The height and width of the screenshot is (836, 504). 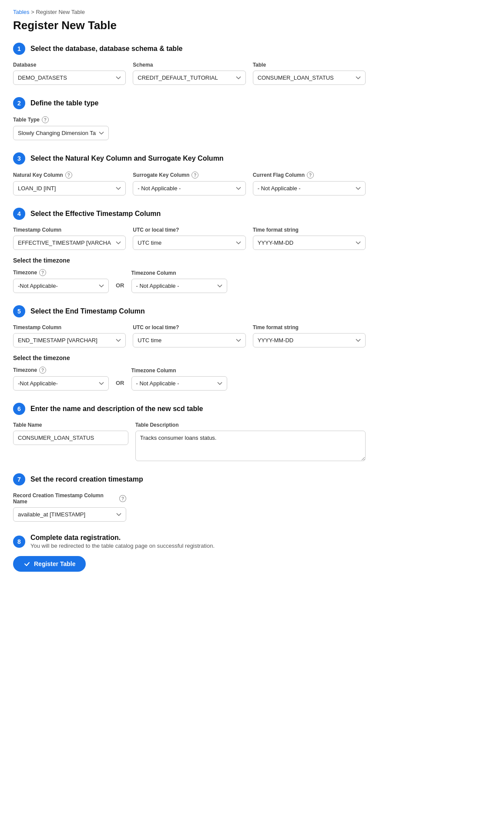 I want to click on step-4-tz-select: -Not Applicable-, so click(x=61, y=286).